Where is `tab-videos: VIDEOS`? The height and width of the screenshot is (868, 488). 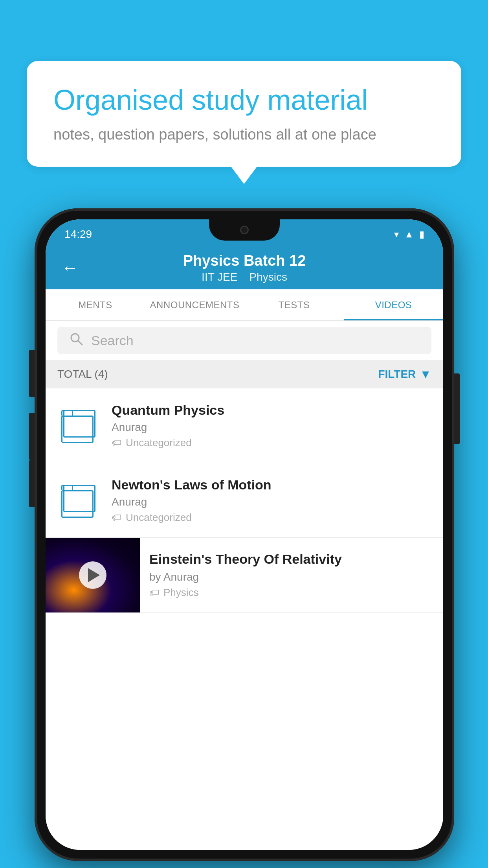
tab-videos: VIDEOS is located at coordinates (394, 305).